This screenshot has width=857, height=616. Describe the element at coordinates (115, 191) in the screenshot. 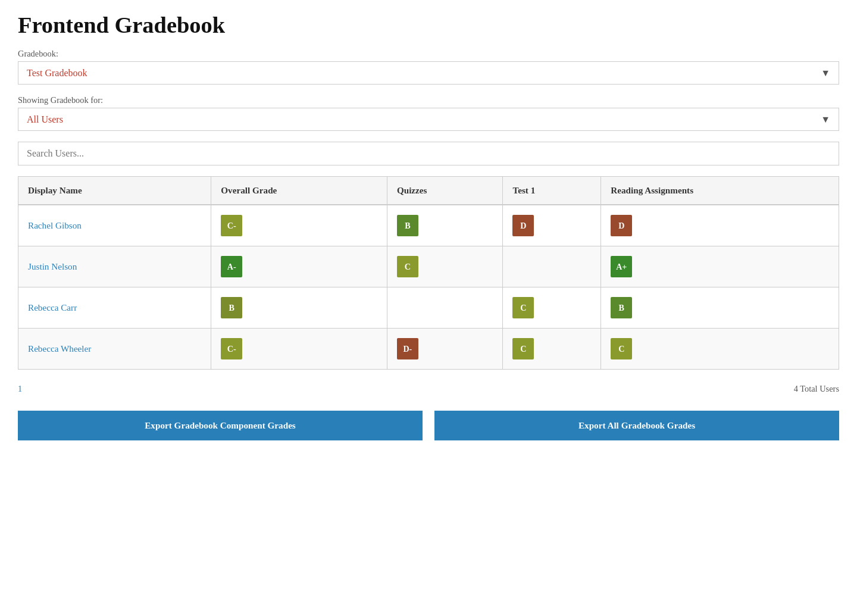

I see `col-display-name: Display Name` at that location.